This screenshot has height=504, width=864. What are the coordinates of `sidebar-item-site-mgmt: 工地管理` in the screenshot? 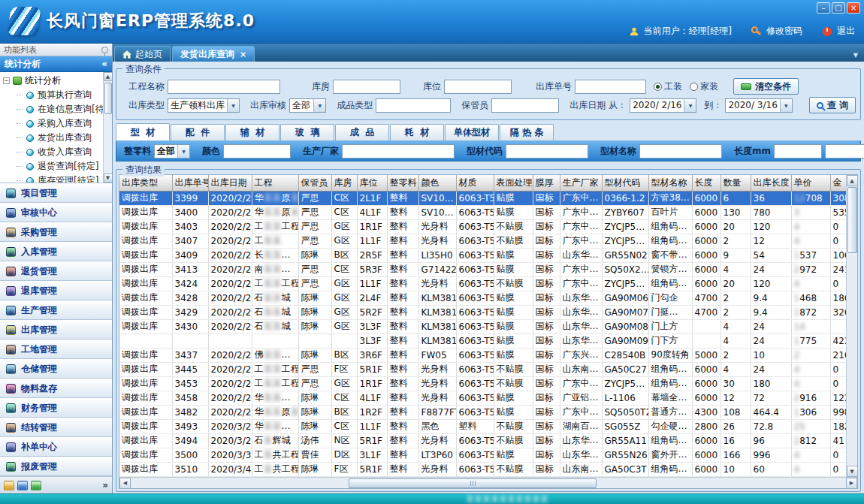 It's located at (56, 349).